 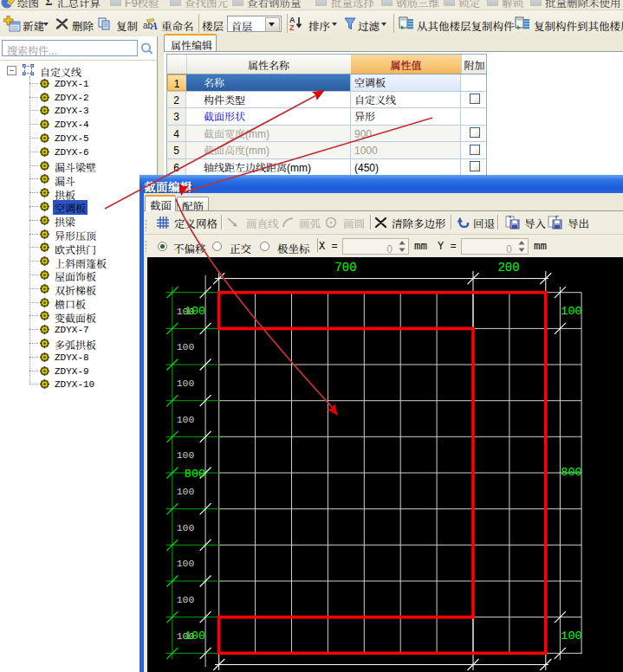 What do you see at coordinates (345, 268) in the screenshot?
I see `svg-text: 700` at bounding box center [345, 268].